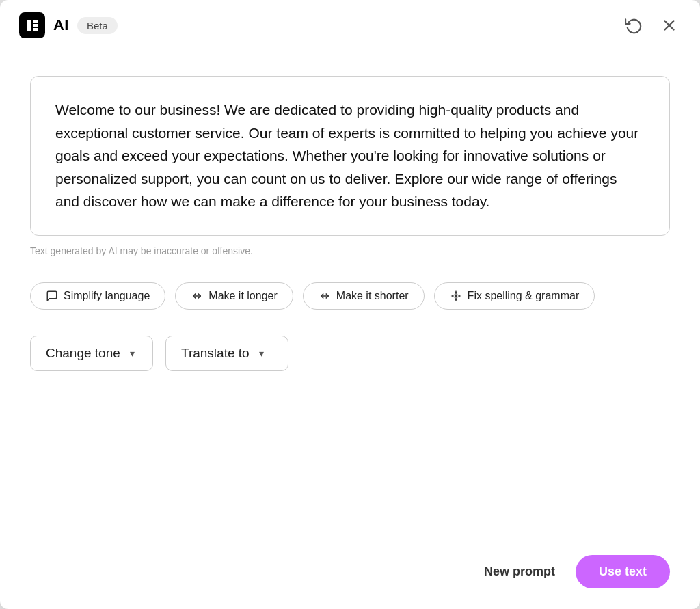 The height and width of the screenshot is (609, 700). I want to click on change-tone-chevron-icon: ▾, so click(133, 353).